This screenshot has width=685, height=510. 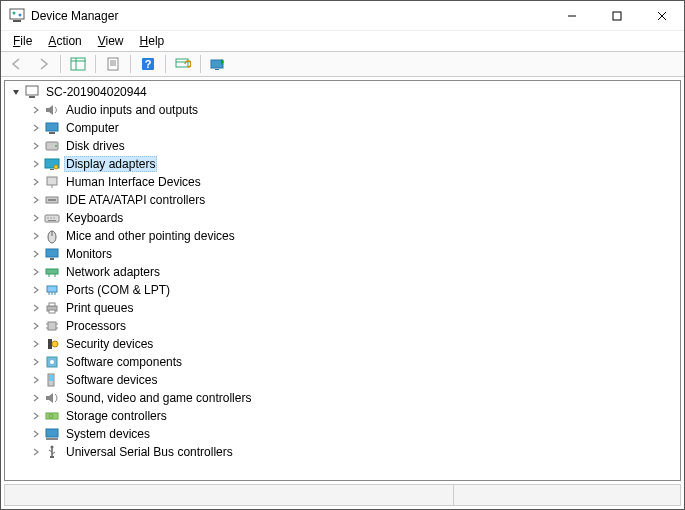 What do you see at coordinates (113, 272) in the screenshot?
I see `tree-item-label: Network adapters` at bounding box center [113, 272].